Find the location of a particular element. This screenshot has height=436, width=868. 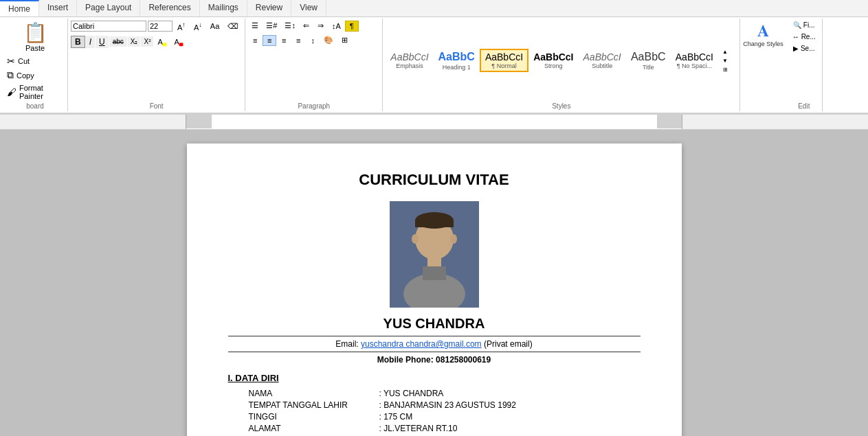

format-painter-icon: 🖌 is located at coordinates (12, 92).